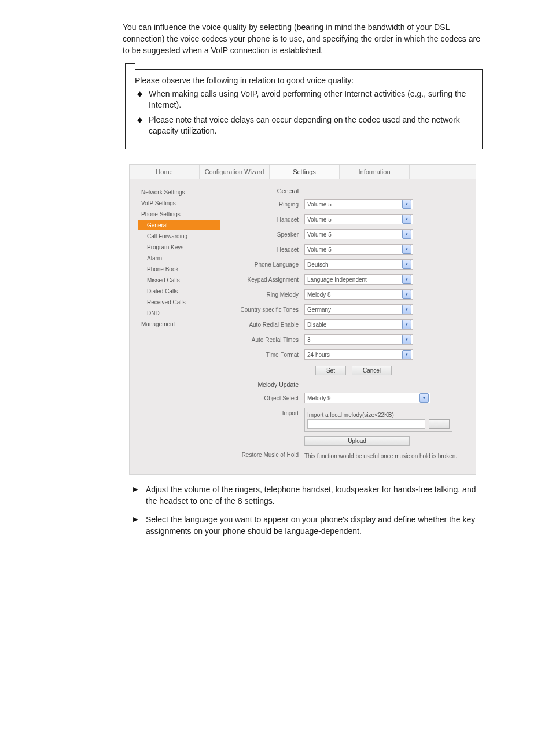 The image size is (552, 756). Describe the element at coordinates (164, 172) in the screenshot. I see `tab-home: Home` at that location.